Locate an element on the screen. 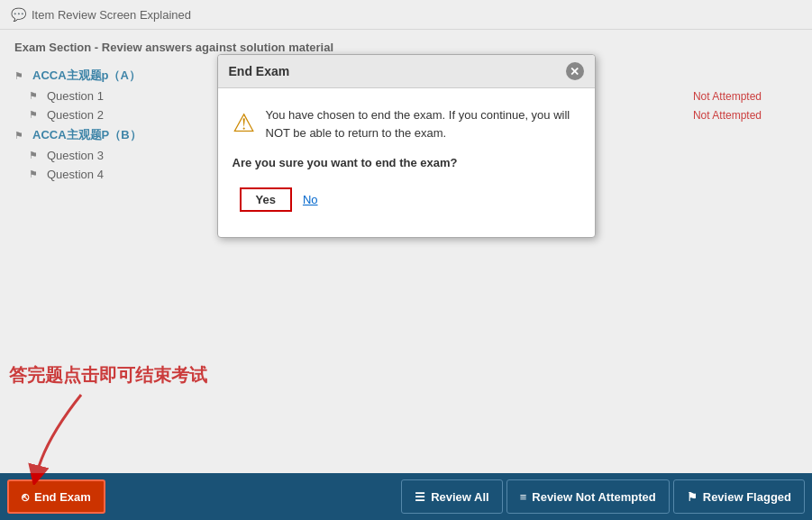 This screenshot has width=812, height=520. modal-header: End Exam ✕ is located at coordinates (406, 72).